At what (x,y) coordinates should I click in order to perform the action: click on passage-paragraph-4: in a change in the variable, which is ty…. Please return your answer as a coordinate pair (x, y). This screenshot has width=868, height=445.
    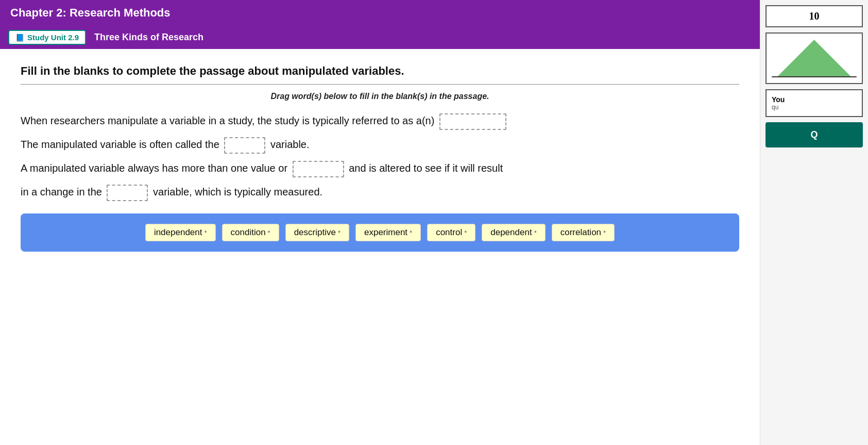
    Looking at the image, I should click on (380, 192).